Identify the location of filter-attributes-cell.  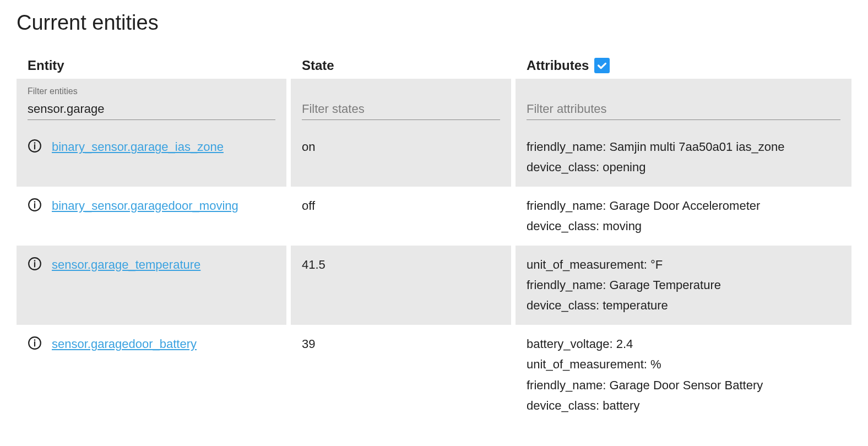
(683, 104).